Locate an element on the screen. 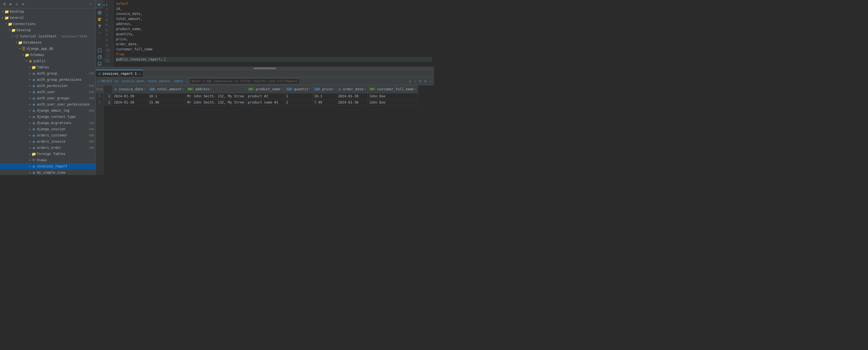 The width and height of the screenshot is (868, 350). sidebar-item-label: Develop is located at coordinates (55, 30).